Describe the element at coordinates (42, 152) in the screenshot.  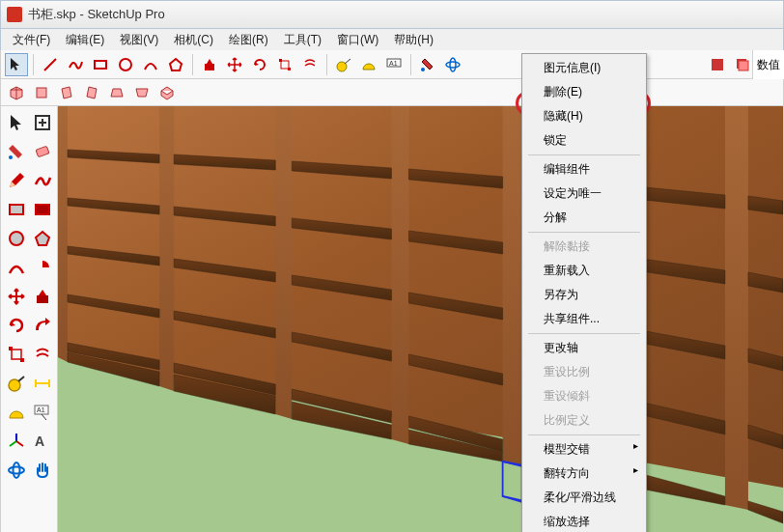
I see `eraser-icon` at that location.